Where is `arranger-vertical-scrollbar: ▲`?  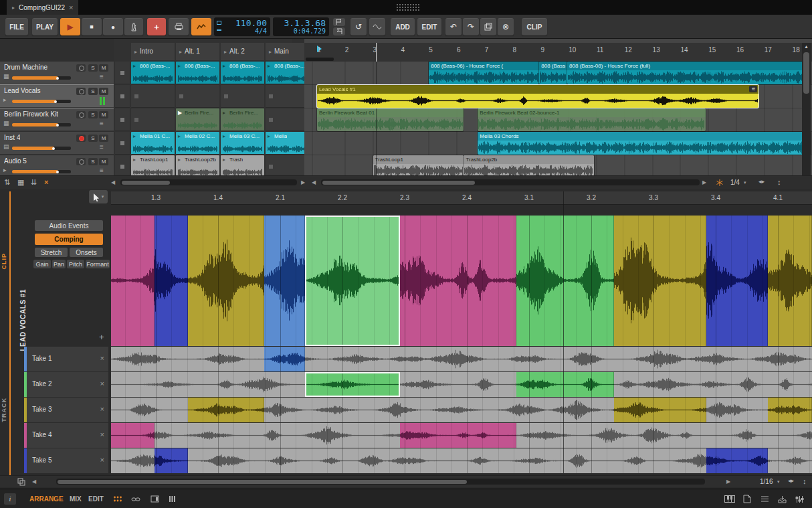
arranger-vertical-scrollbar: ▲ is located at coordinates (807, 109).